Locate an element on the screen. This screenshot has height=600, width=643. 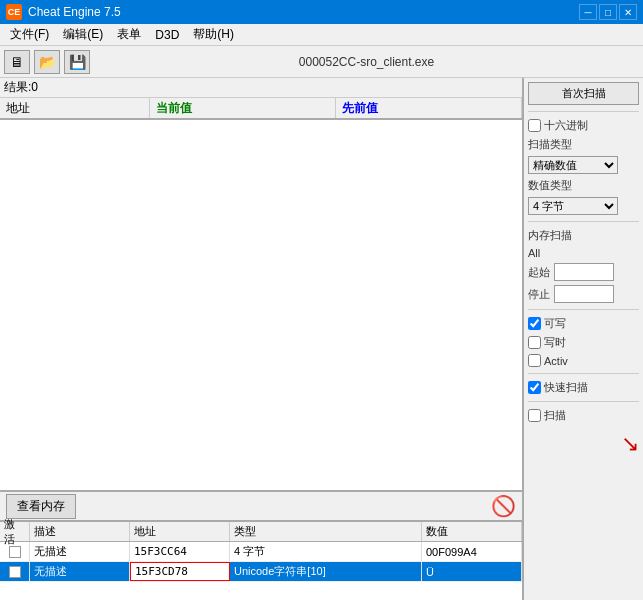
menu-table: 表单 is located at coordinates (129, 34).